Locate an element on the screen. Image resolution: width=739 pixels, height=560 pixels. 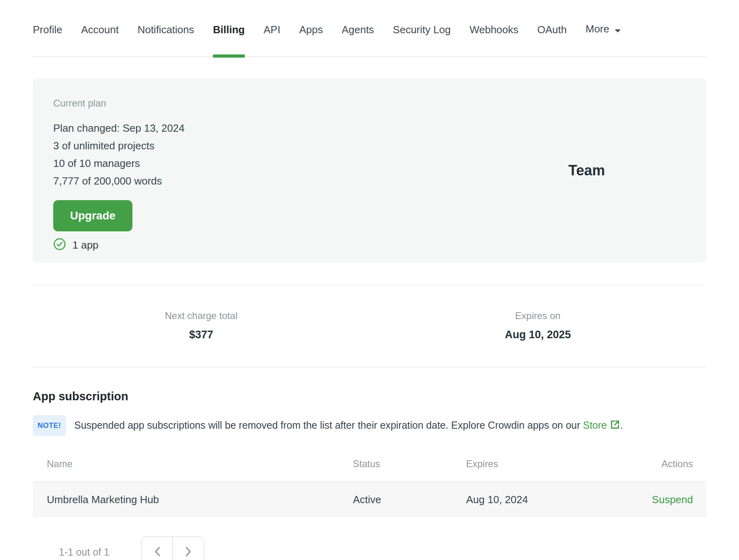
header-actions: Actions is located at coordinates (666, 467).